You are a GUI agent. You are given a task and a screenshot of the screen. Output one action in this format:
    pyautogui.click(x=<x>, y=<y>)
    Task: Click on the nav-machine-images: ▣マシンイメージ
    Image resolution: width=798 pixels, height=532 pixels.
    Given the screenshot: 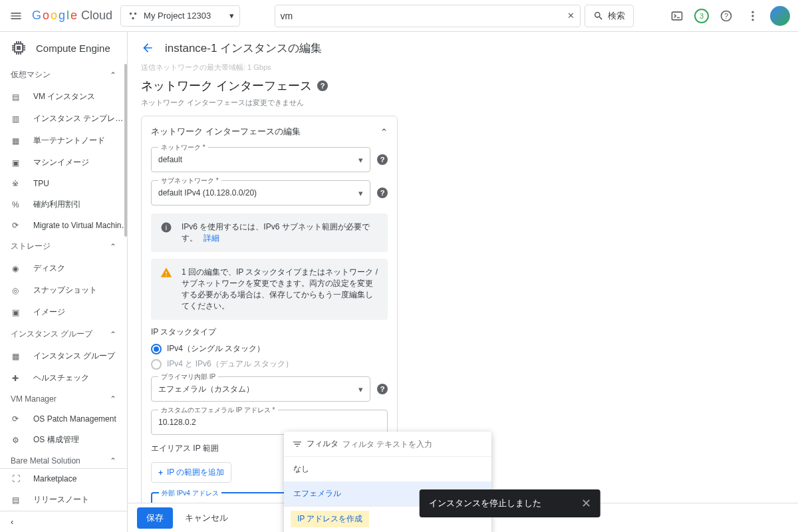 What is the action you would take?
    pyautogui.click(x=64, y=162)
    